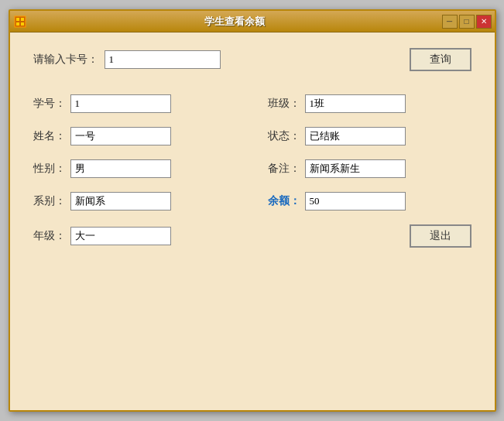 This screenshot has height=421, width=504. Describe the element at coordinates (283, 169) in the screenshot. I see `remark-label: 备注：` at that location.